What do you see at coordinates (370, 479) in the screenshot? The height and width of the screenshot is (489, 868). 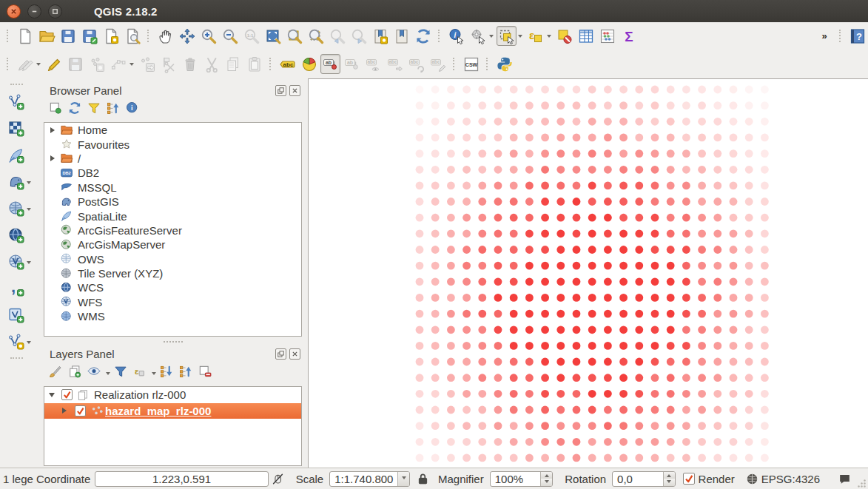 I see `scale-combobox: 1:1.740.800` at bounding box center [370, 479].